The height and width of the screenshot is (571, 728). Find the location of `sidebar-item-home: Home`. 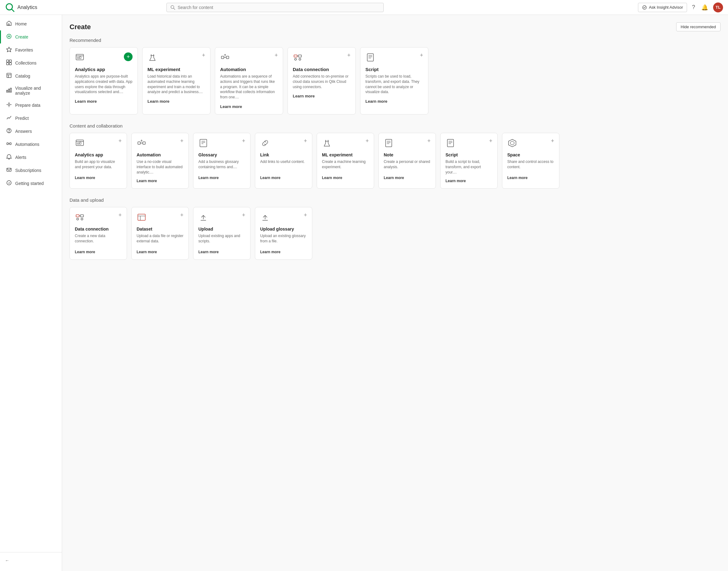

sidebar-item-home: Home is located at coordinates (31, 24).